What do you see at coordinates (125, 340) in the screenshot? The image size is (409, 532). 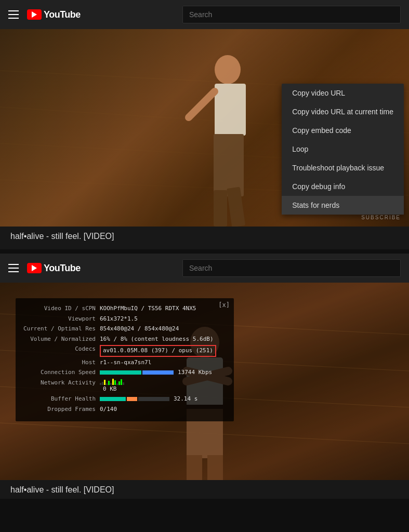 I see `stats-row-volume: Volume / Normalized 16% / 8% (content lo…` at bounding box center [125, 340].